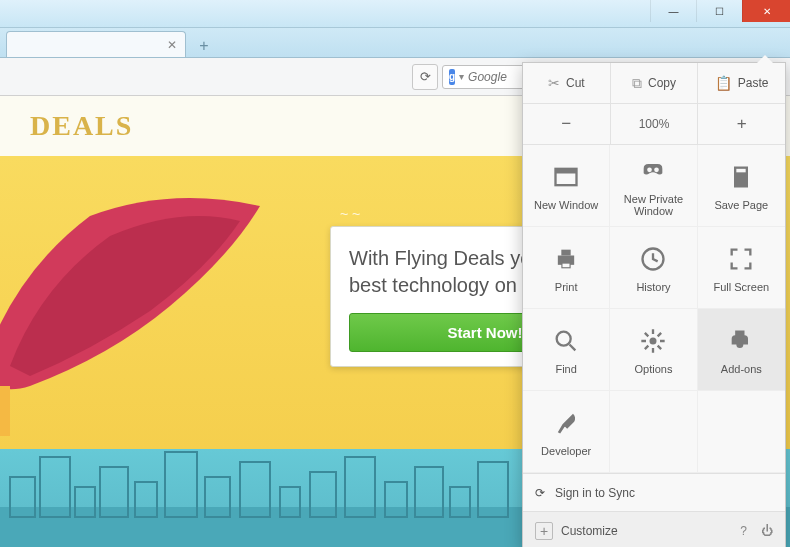 This screenshot has width=790, height=547. I want to click on menu-copy: ⧉Copy, so click(655, 83).